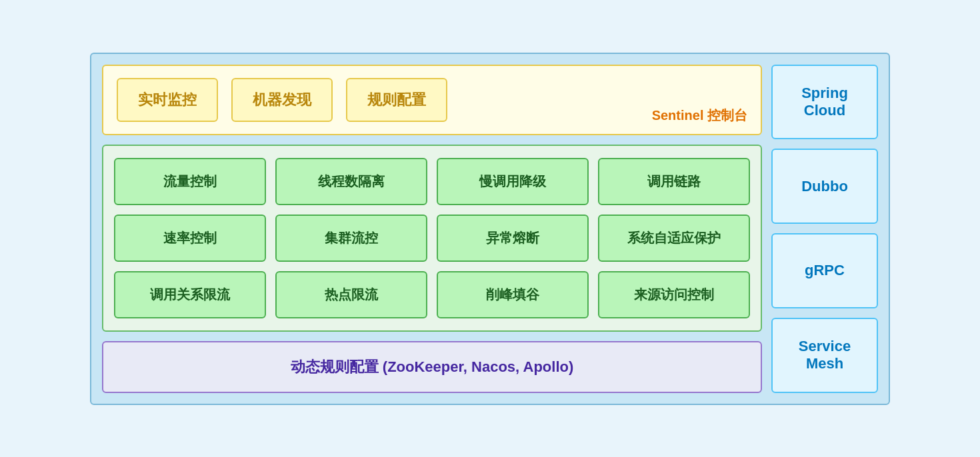 The width and height of the screenshot is (980, 457). Describe the element at coordinates (167, 100) in the screenshot. I see `sentinel-box-monitor: 实时监控` at that location.